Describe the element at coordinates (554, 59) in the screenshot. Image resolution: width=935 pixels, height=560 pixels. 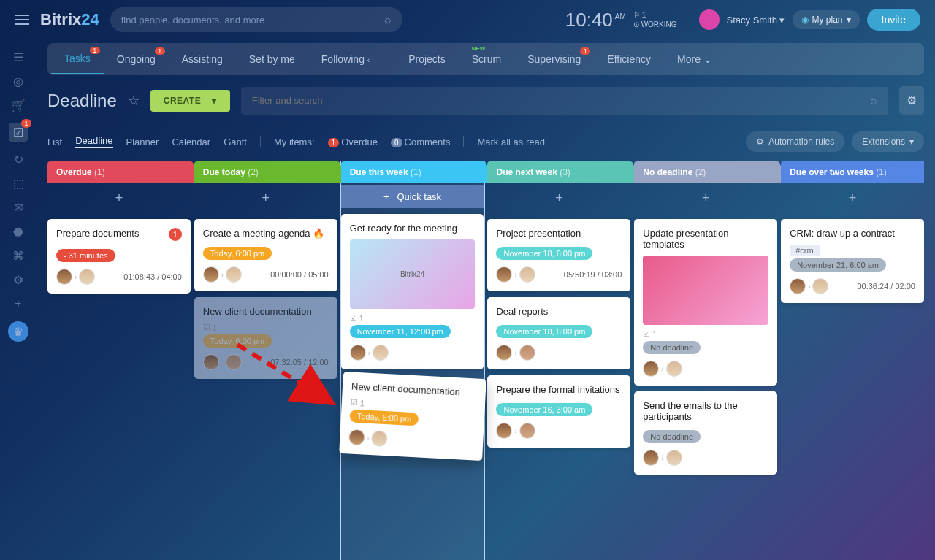
I see `tab-supervising: Supervising1` at that location.